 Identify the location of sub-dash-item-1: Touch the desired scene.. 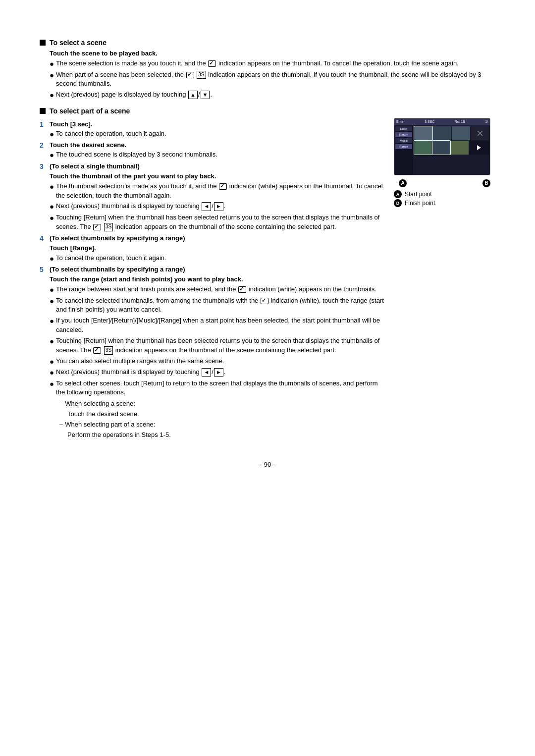
(226, 414).